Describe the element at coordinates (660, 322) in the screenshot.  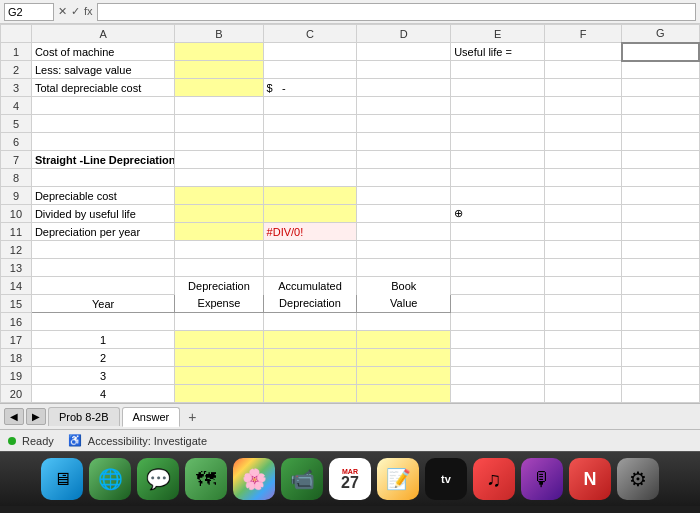
I see `cell-g16` at that location.